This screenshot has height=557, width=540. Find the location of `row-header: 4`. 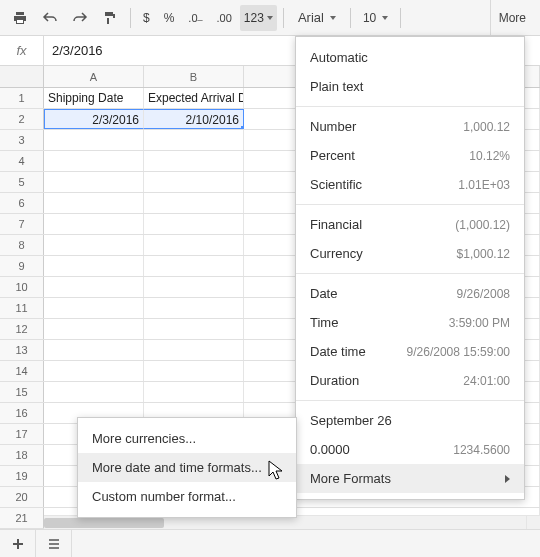

row-header: 4 is located at coordinates (22, 161).